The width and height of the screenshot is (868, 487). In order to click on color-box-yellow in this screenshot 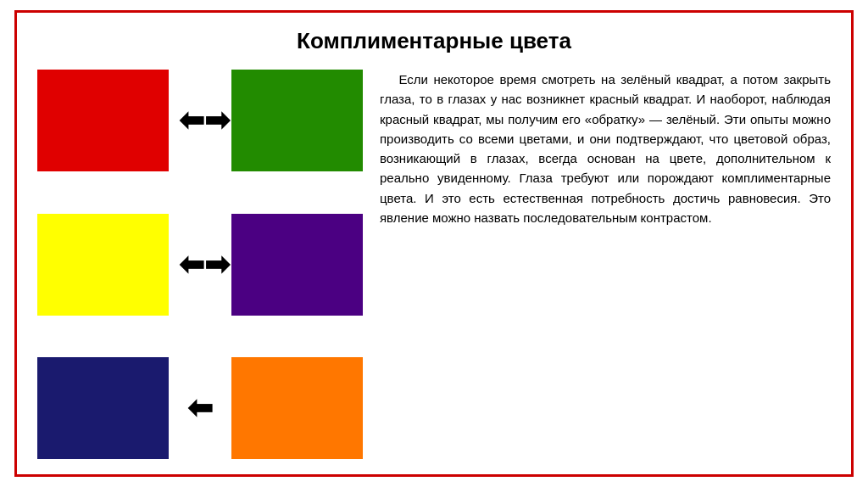, I will do `click(103, 265)`.